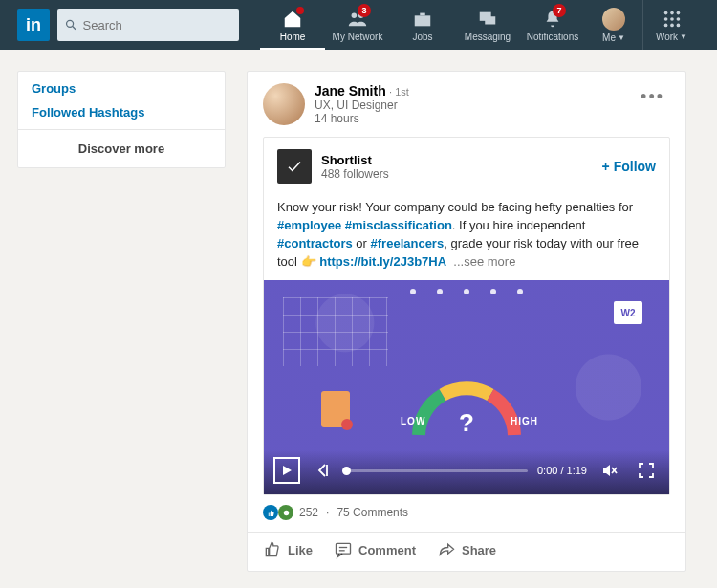 The height and width of the screenshot is (588, 717). What do you see at coordinates (614, 19) in the screenshot?
I see `avatar-icon` at bounding box center [614, 19].